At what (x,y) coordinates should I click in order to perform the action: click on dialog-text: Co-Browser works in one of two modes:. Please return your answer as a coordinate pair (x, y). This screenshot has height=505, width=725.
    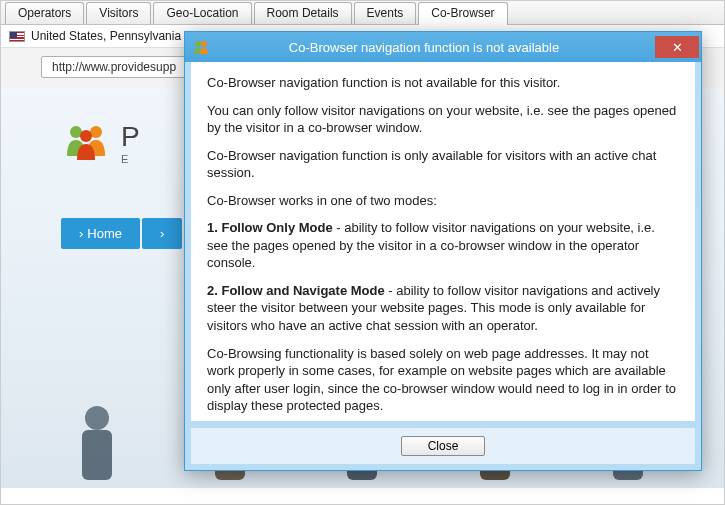
    Looking at the image, I should click on (443, 201).